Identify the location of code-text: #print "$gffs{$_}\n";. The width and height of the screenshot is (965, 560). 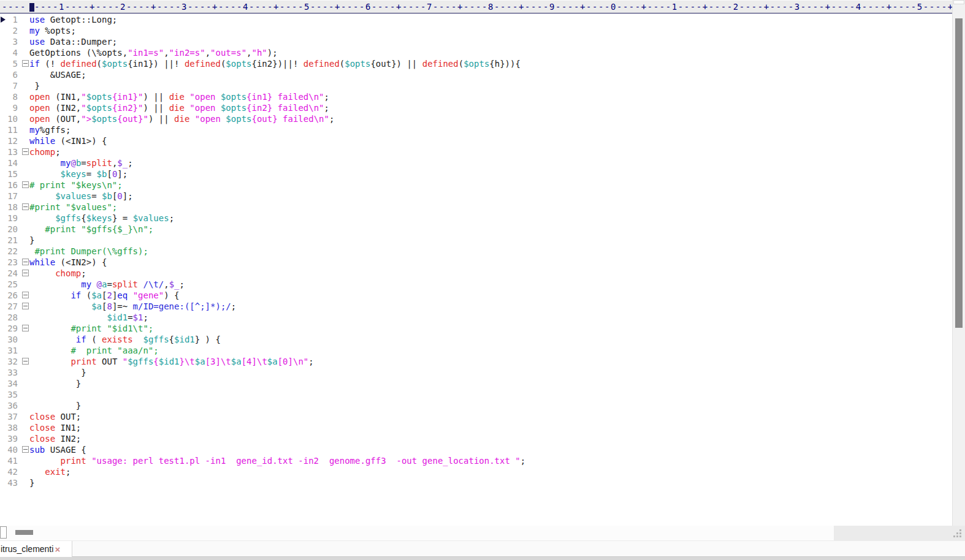
(490, 229).